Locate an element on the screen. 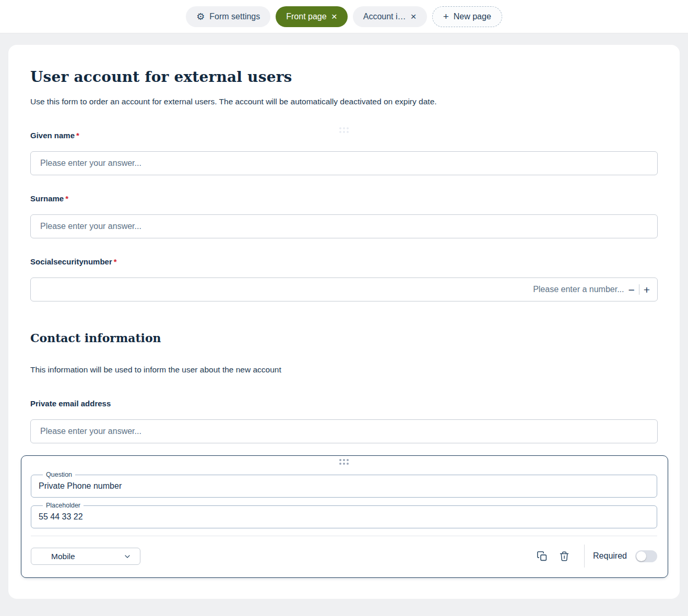  question-label-text: Given name is located at coordinates (52, 136).